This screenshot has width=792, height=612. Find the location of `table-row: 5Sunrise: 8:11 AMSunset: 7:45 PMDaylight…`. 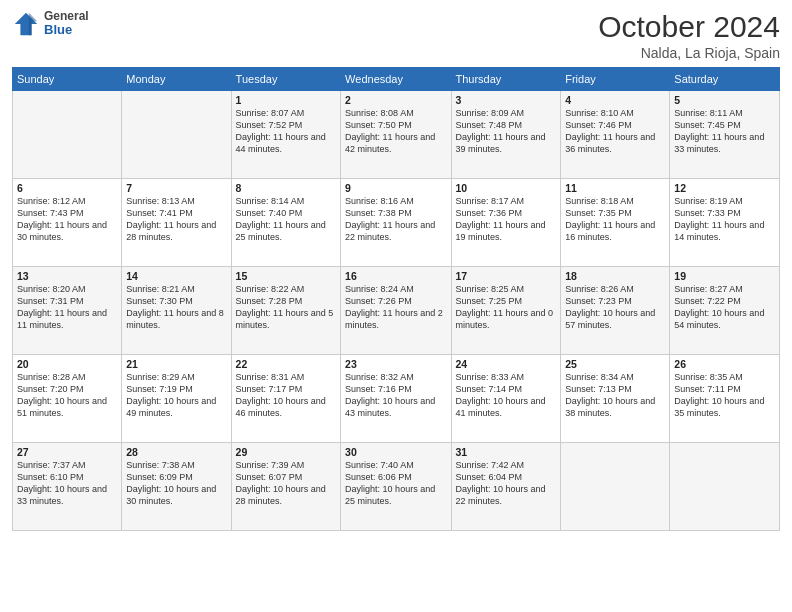

table-row: 5Sunrise: 8:11 AMSunset: 7:45 PMDaylight… is located at coordinates (725, 135).